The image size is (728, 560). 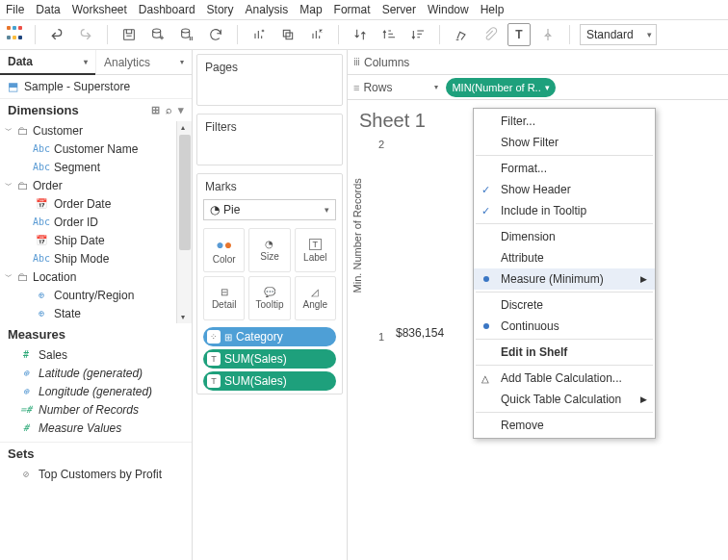 What do you see at coordinates (96, 167) in the screenshot?
I see `field-segment: AbcSegment` at bounding box center [96, 167].